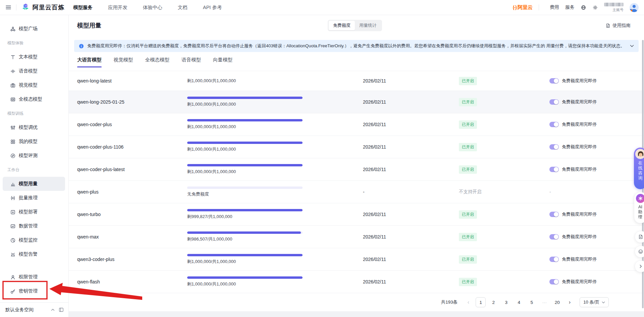 This screenshot has height=317, width=644. What do you see at coordinates (639, 252) in the screenshot?
I see `survey-smiley-button` at bounding box center [639, 252].